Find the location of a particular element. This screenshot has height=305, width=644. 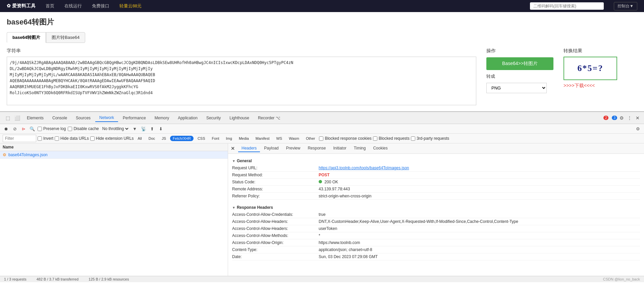

settings-icon-right: ⚙ is located at coordinates (638, 129).